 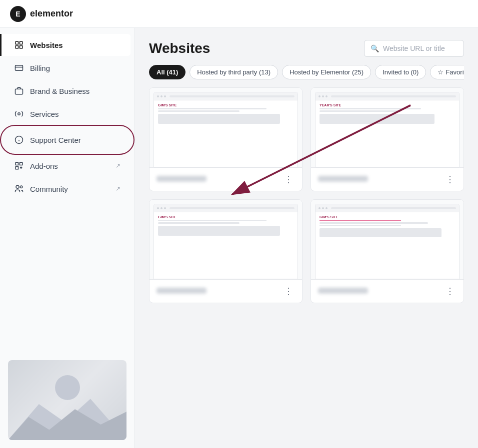 What do you see at coordinates (387, 128) in the screenshot?
I see `site-preview-2: YEAR'S SITE` at bounding box center [387, 128].